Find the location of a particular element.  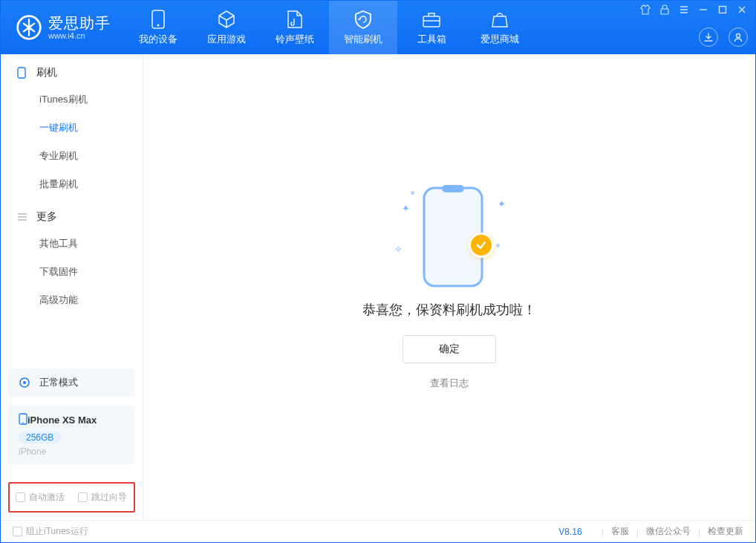

sidebar-item-pro-flash: 专业刷机 is located at coordinates (71, 156).